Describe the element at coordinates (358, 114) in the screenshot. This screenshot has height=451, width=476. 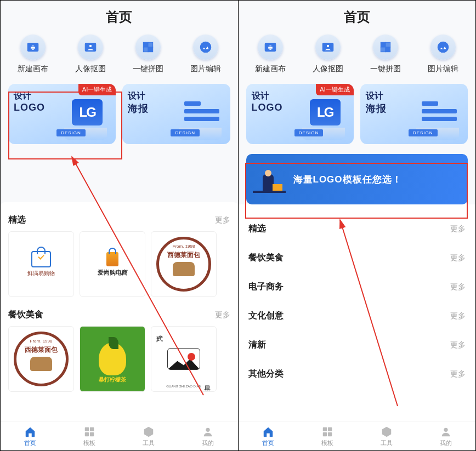
I see `feature-cards: AI一键生成 设计 LOGO LG DESIGN 设计 海报 DESIGN` at that location.